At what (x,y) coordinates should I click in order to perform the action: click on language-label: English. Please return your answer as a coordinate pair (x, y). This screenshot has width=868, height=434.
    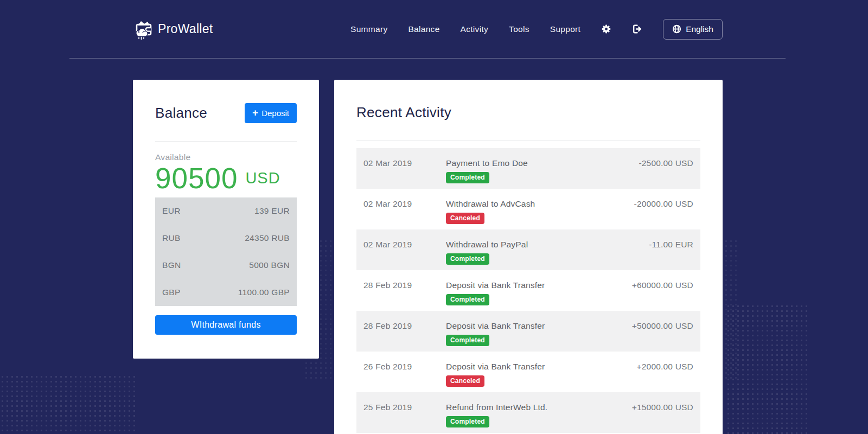
    Looking at the image, I should click on (700, 29).